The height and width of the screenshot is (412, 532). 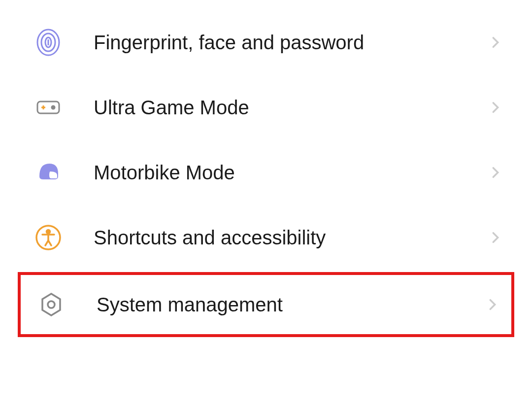 What do you see at coordinates (48, 107) in the screenshot?
I see `gamepad-icon` at bounding box center [48, 107].